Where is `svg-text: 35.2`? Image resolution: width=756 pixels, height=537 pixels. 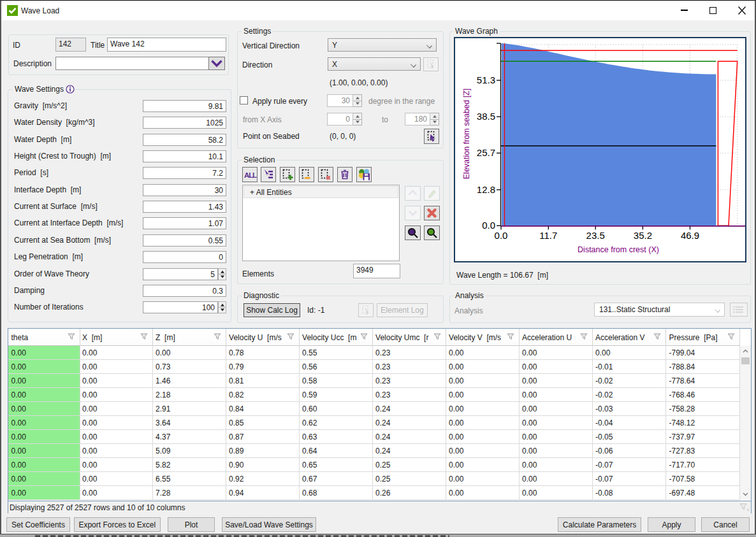
svg-text: 35.2 is located at coordinates (643, 236).